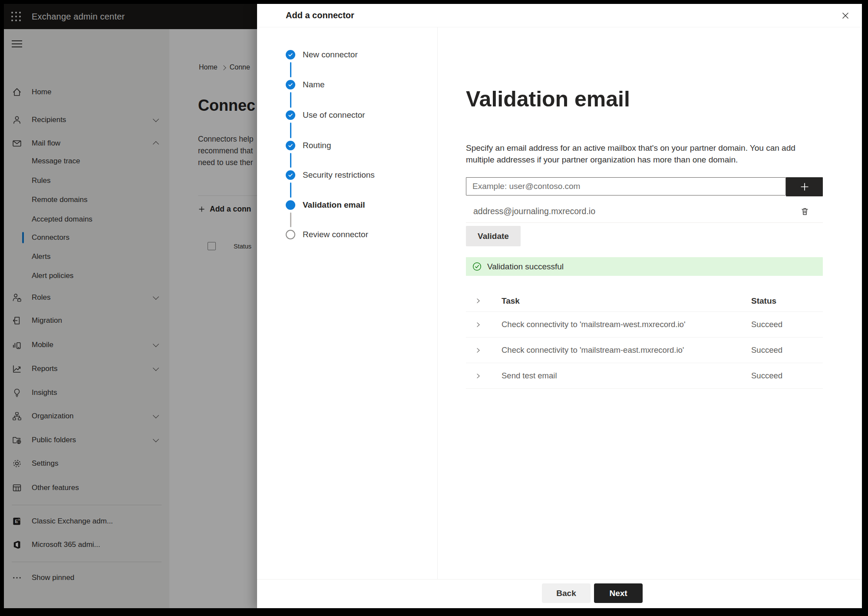 Image resolution: width=868 pixels, height=616 pixels. Describe the element at coordinates (493, 236) in the screenshot. I see `validate-button: Validate` at that location.